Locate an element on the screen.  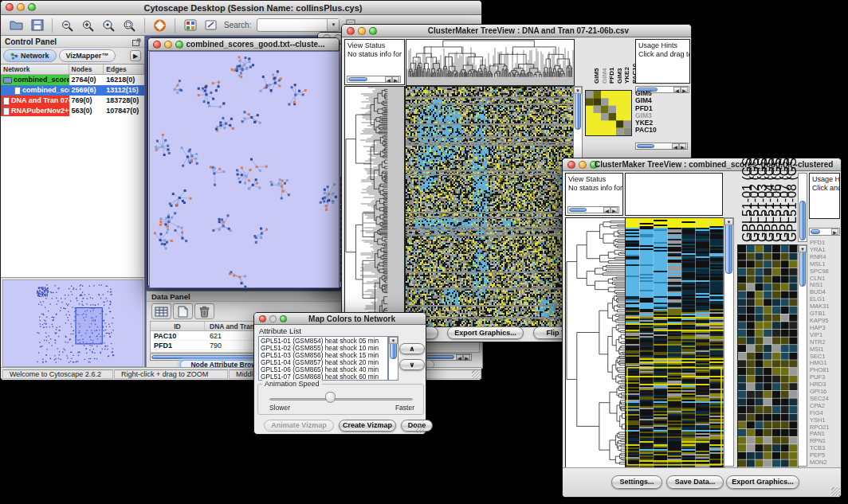
dialog-resize-grip is located at coordinates (421, 428).